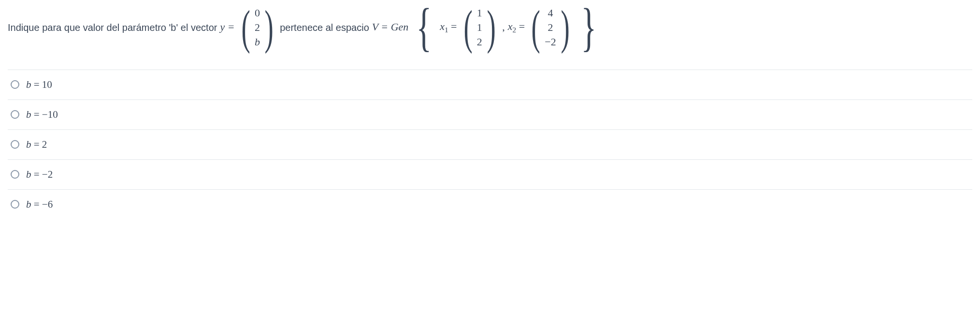  I want to click on question-stem: Indique para que valor del parámetro 'b'…, so click(490, 28).